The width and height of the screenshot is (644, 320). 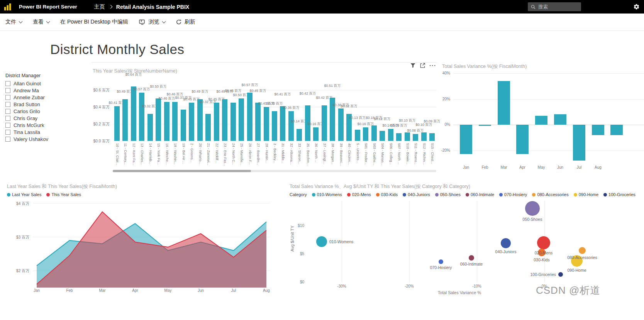 What do you see at coordinates (182, 171) in the screenshot?
I see `chart-scrollbar-thumb` at bounding box center [182, 171].